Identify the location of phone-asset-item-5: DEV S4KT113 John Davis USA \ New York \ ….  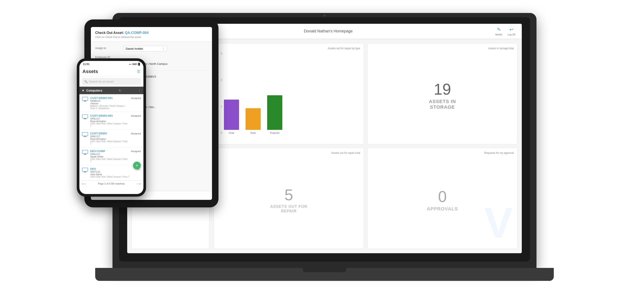
(112, 173).